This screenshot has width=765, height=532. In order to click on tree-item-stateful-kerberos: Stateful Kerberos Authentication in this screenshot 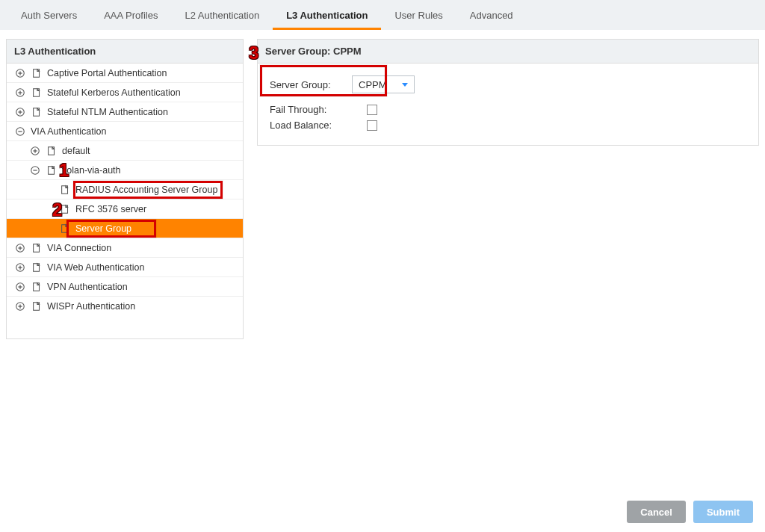, I will do `click(125, 93)`.